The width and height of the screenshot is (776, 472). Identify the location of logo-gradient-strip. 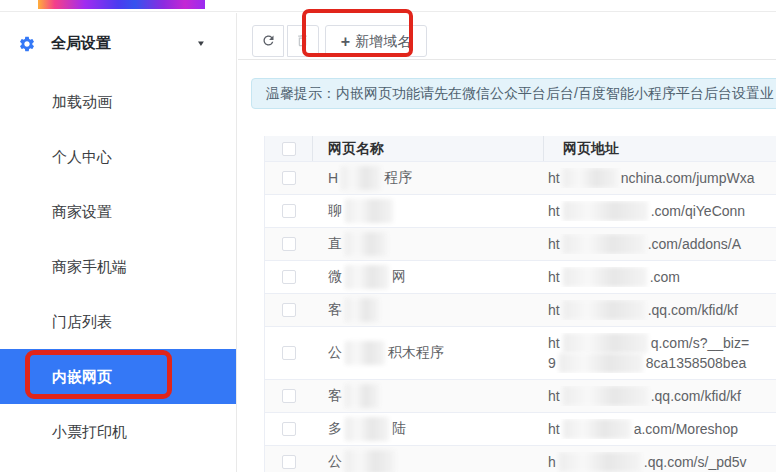
(122, 4).